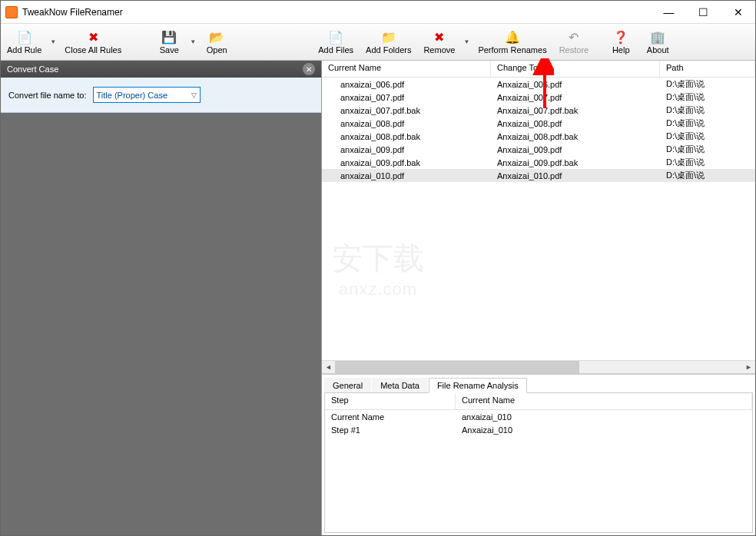 The height and width of the screenshot is (536, 756). I want to click on scroll-thumb, so click(457, 367).